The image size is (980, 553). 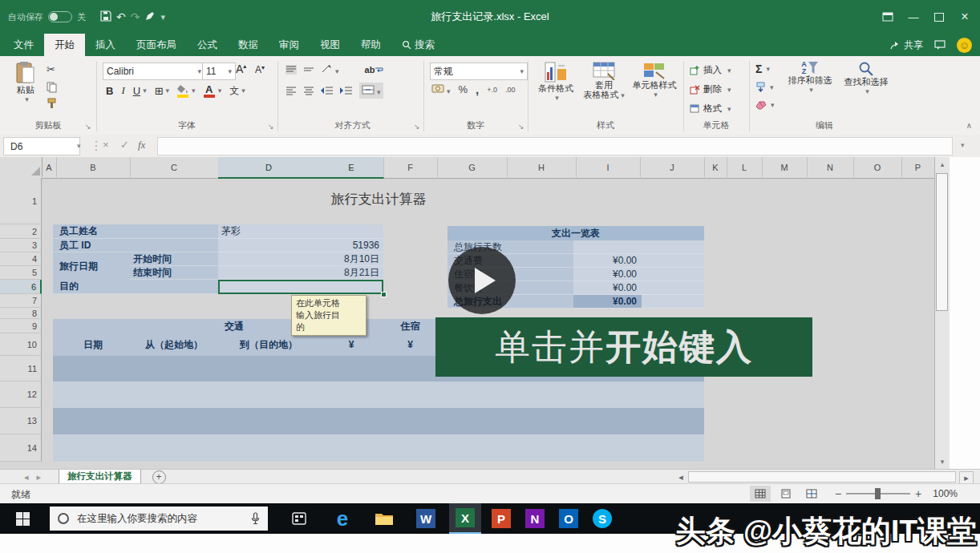 I want to click on row-9: 9, so click(x=21, y=326).